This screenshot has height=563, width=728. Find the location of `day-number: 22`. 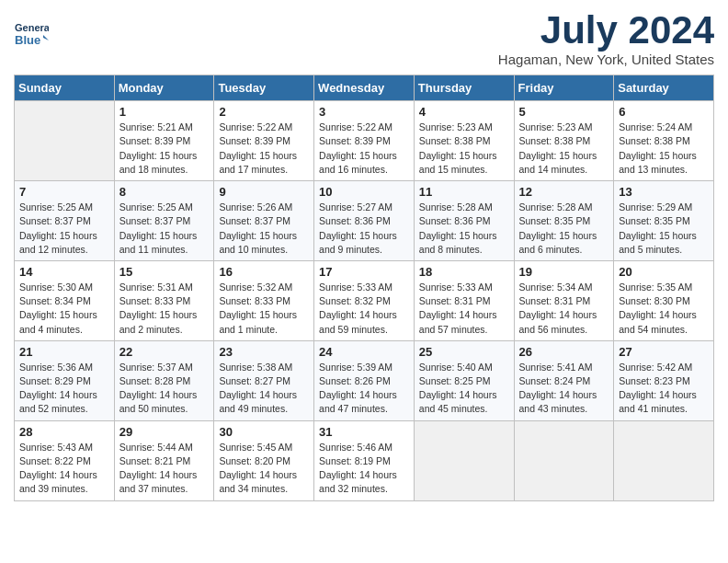

day-number: 22 is located at coordinates (165, 351).